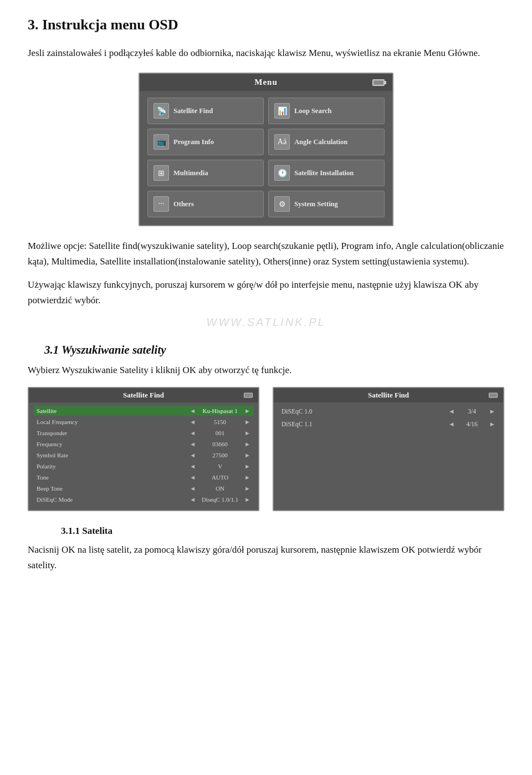  Describe the element at coordinates (282, 142) in the screenshot. I see `menu-item-icon-angle-calculation: Aä` at that location.